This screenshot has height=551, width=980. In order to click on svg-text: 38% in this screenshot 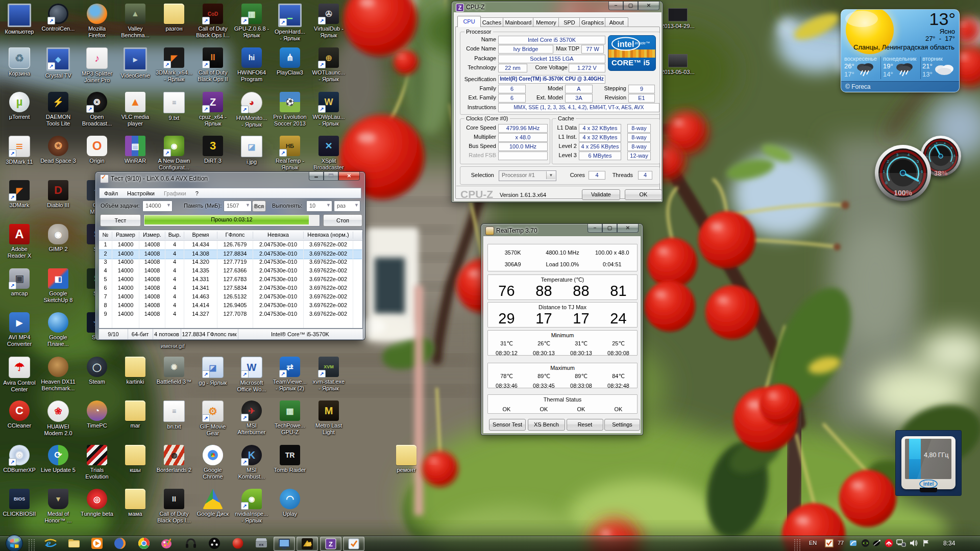, I will do `click(941, 173)`.